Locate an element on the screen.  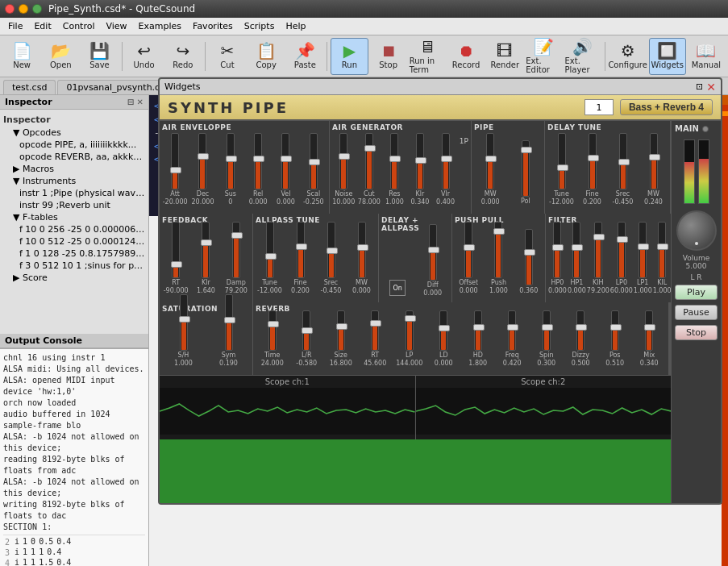
slider-pp-3-thumb is located at coordinates (530, 252).